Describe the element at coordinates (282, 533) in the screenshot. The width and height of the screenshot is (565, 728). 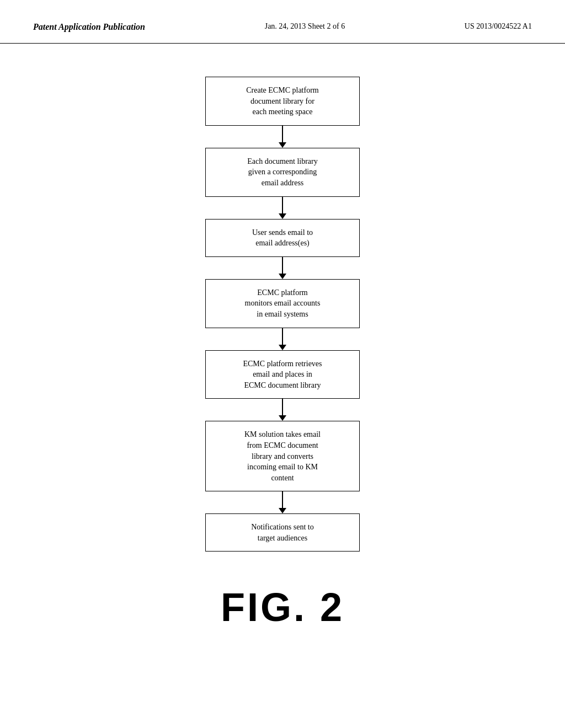
I see `flow-box-7: Notifications sent totarget audiences` at that location.